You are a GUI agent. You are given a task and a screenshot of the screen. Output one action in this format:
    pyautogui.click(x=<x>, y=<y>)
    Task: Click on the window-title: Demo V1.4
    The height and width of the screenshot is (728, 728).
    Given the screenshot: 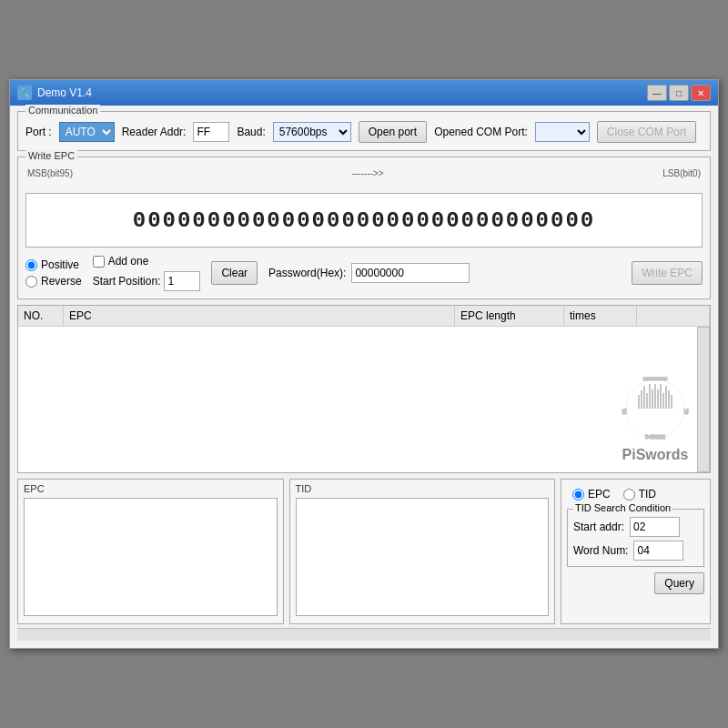 What is the action you would take?
    pyautogui.click(x=65, y=93)
    